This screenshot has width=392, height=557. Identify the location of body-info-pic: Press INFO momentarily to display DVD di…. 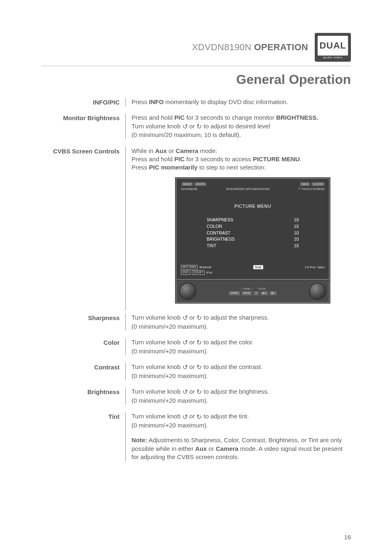
(238, 102).